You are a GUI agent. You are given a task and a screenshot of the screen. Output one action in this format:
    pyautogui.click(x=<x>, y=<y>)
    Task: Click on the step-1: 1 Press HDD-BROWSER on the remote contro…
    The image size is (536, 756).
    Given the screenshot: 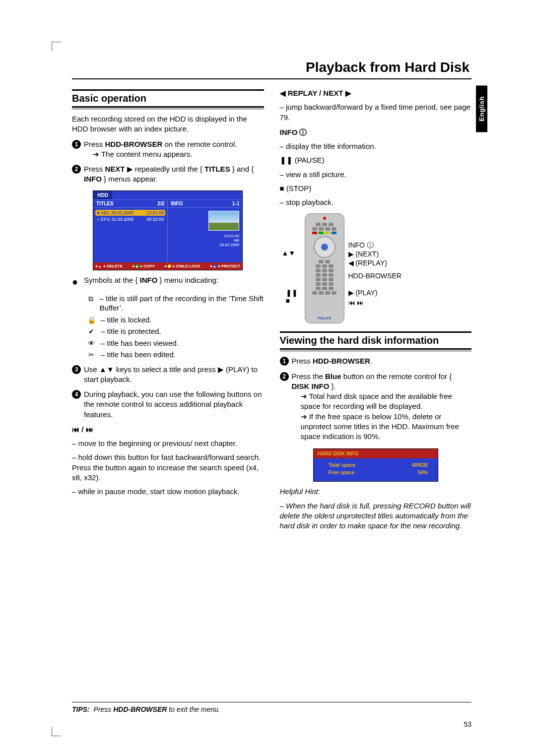 What is the action you would take?
    pyautogui.click(x=168, y=150)
    